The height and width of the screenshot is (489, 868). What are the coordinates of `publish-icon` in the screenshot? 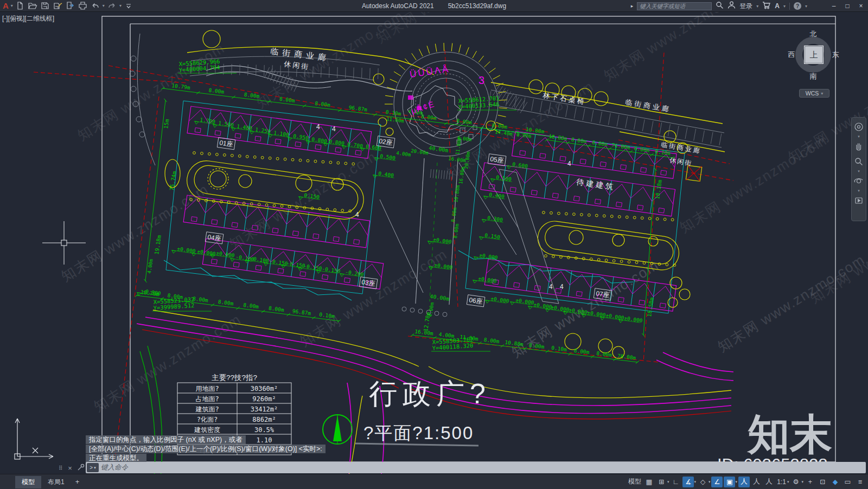 It's located at (71, 5).